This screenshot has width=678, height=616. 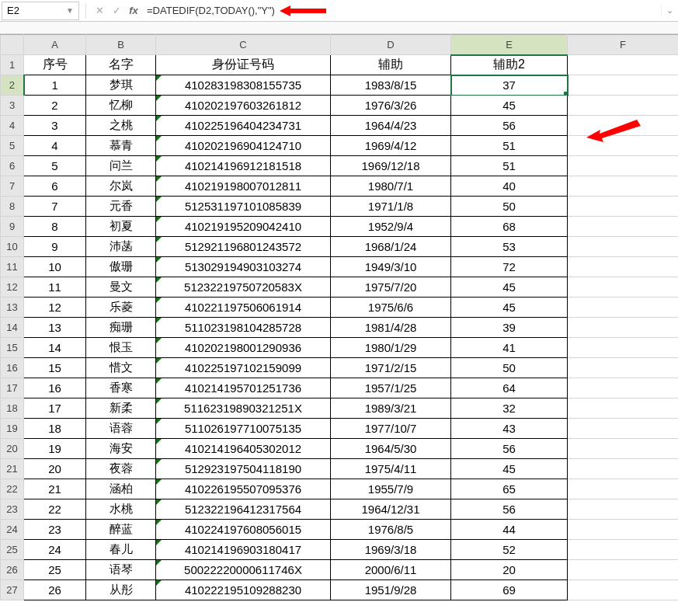 What do you see at coordinates (12, 409) in the screenshot?
I see `row-header: 18` at bounding box center [12, 409].